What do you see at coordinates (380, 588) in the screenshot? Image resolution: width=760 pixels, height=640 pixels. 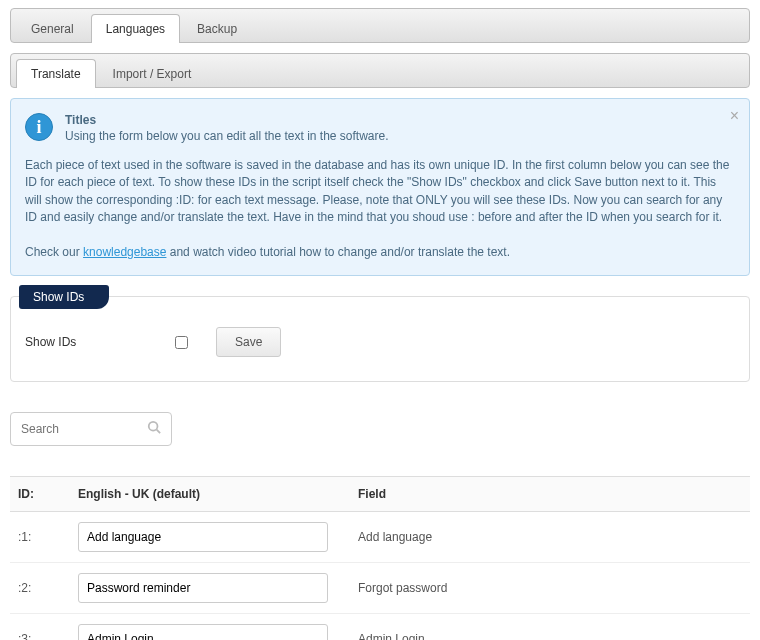 I see `table-row: :2:Forgot password` at bounding box center [380, 588].